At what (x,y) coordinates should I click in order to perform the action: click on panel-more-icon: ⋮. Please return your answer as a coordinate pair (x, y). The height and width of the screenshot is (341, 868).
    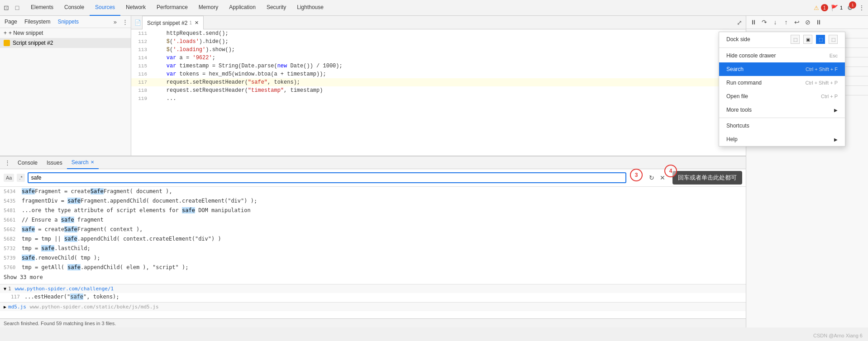
    Looking at the image, I should click on (125, 22).